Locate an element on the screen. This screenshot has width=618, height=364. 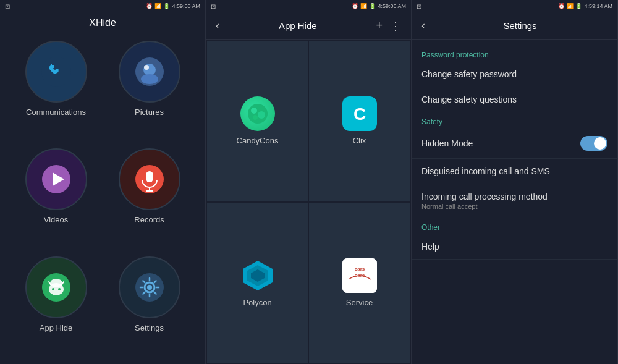
clix-icon: C is located at coordinates (360, 114).